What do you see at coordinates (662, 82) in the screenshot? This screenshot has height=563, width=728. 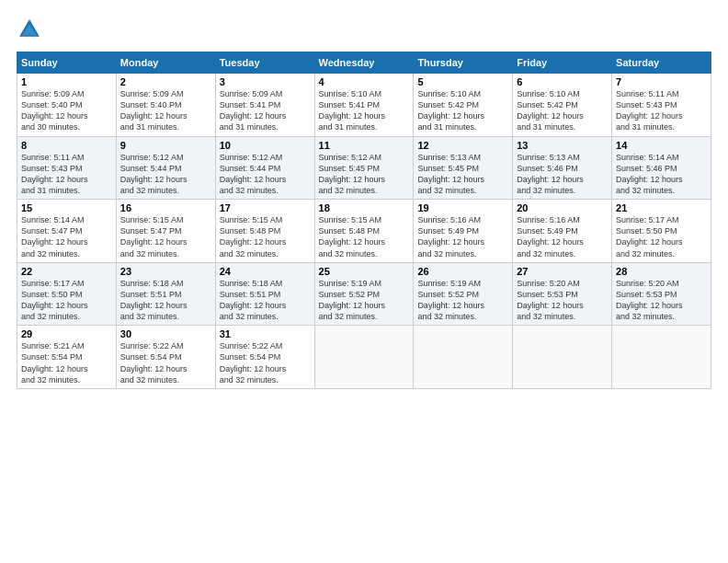 I see `day-number: 7` at bounding box center [662, 82].